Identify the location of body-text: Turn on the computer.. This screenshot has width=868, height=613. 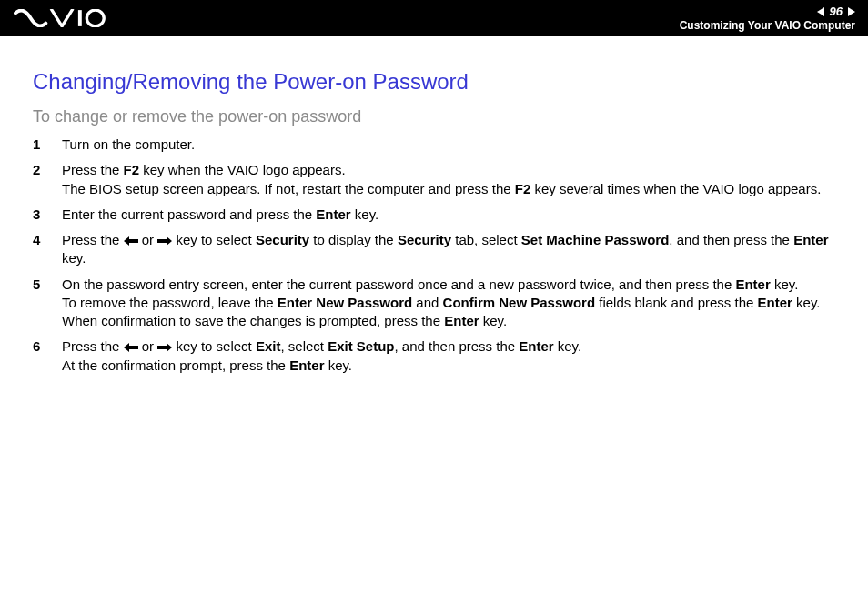
(128, 144).